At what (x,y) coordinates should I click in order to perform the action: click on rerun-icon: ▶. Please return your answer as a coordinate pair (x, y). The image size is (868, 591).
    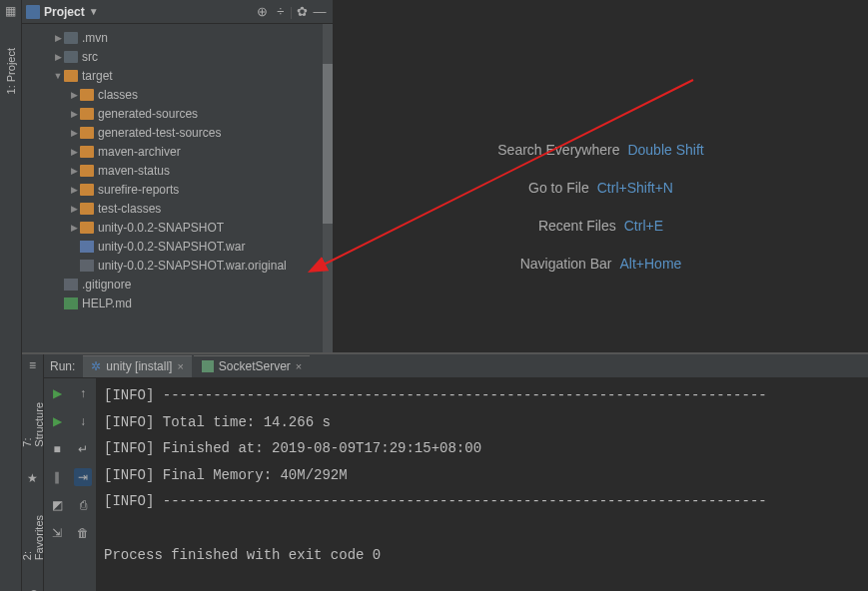
    Looking at the image, I should click on (57, 393).